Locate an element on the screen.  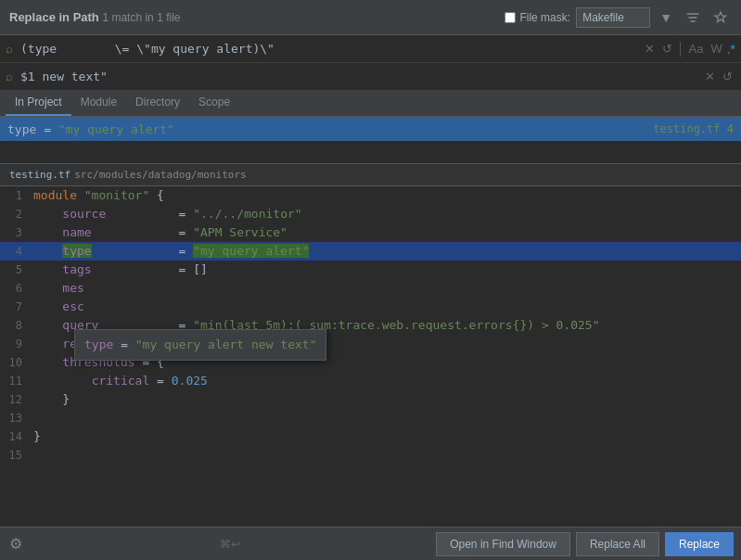
line-content-7: esc is located at coordinates (386, 307).